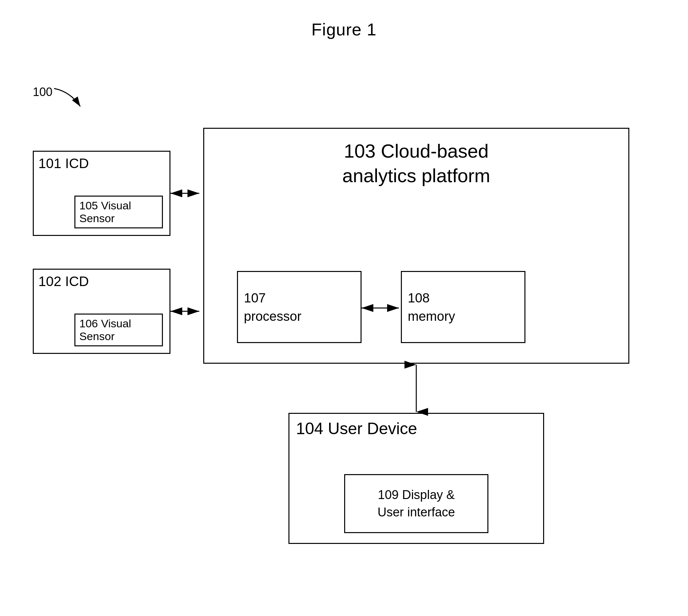 This screenshot has width=688, height=616. Describe the element at coordinates (466, 307) in the screenshot. I see `box-108-label: 108memory` at that location.